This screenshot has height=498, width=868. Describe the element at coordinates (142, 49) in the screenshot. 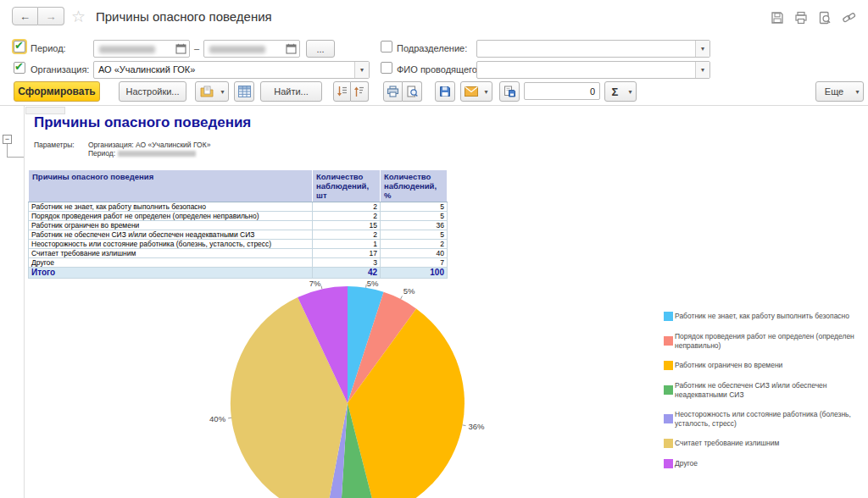

I see `period-from-input` at that location.